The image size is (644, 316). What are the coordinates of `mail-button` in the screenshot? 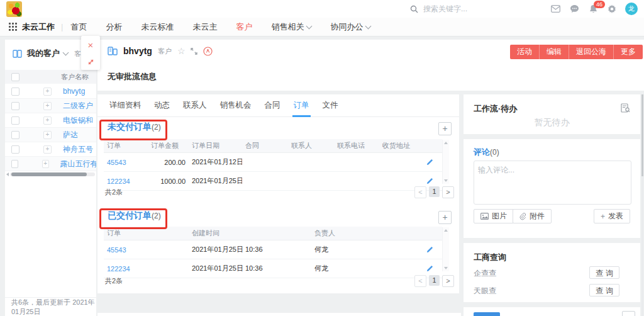 It's located at (555, 9).